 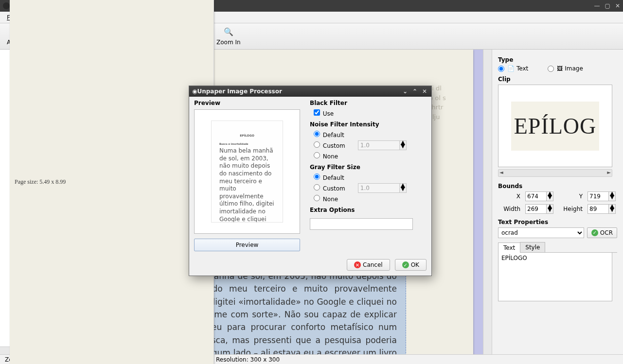 What do you see at coordinates (195, 91) in the screenshot?
I see `dialog-app-icon: ◉` at bounding box center [195, 91].